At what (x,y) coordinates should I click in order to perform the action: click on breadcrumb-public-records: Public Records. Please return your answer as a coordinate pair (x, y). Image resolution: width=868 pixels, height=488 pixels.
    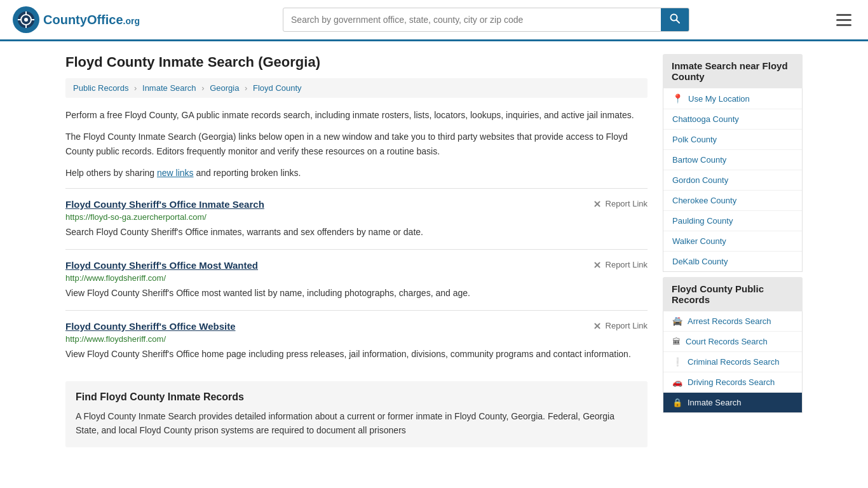
    Looking at the image, I should click on (100, 88).